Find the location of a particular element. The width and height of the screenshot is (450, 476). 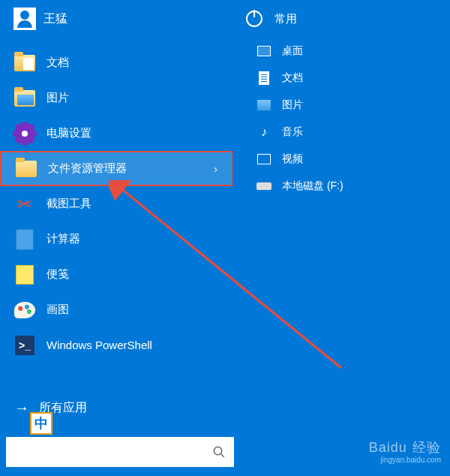

place-label: 视频 is located at coordinates (292, 159).